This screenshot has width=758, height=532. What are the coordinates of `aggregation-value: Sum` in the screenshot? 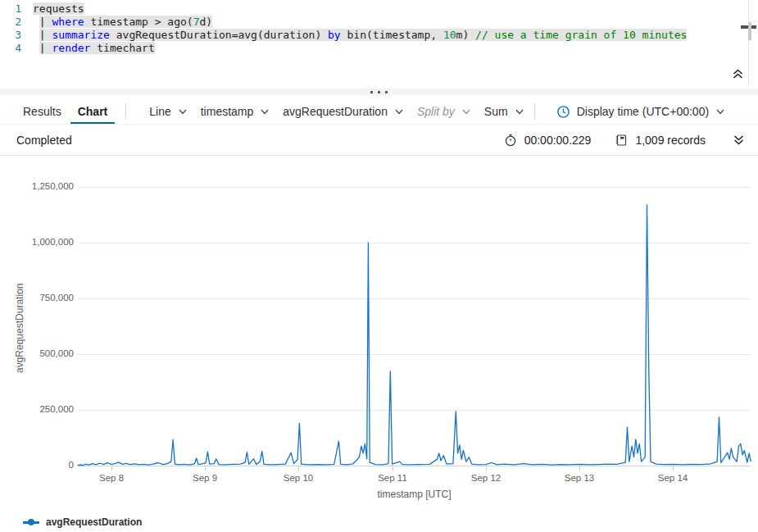 It's located at (497, 111).